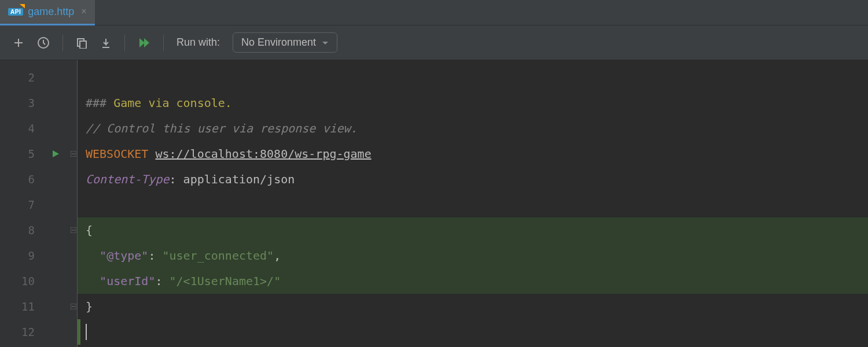  I want to click on code-line: {, so click(473, 230).